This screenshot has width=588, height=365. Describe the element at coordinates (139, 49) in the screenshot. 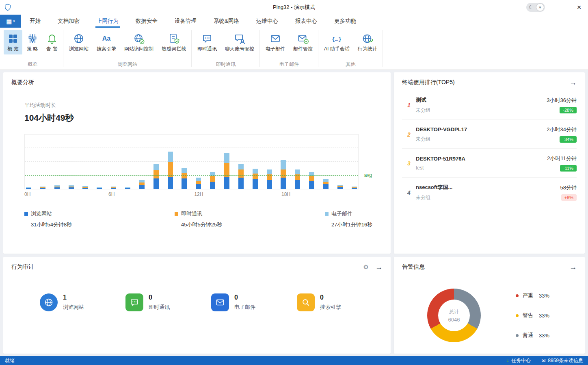

I see `ribbon-item-label: 网站访问控制` at that location.